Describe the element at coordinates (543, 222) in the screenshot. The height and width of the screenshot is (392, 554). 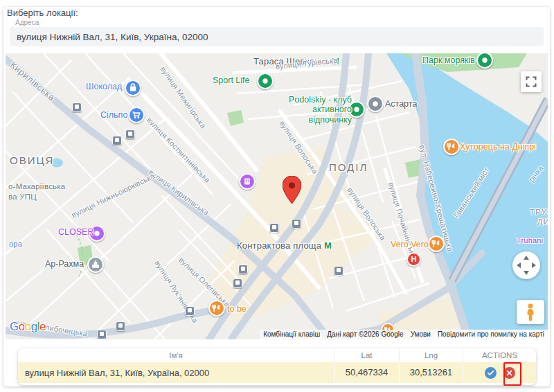
I see `map-label: ДИ` at that location.